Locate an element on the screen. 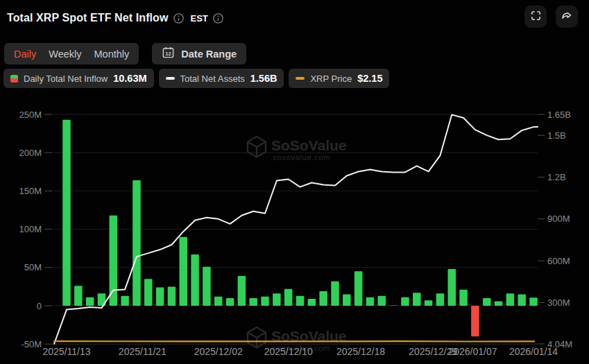  x-axis-label: 2025/11/21 is located at coordinates (143, 352).